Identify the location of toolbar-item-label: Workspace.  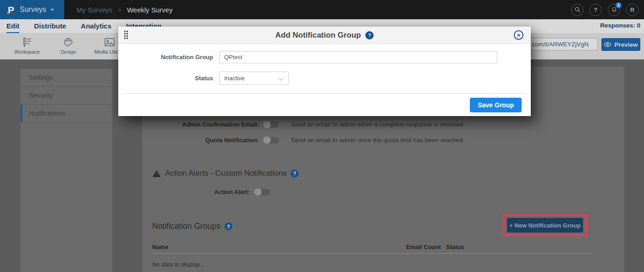
(28, 52).